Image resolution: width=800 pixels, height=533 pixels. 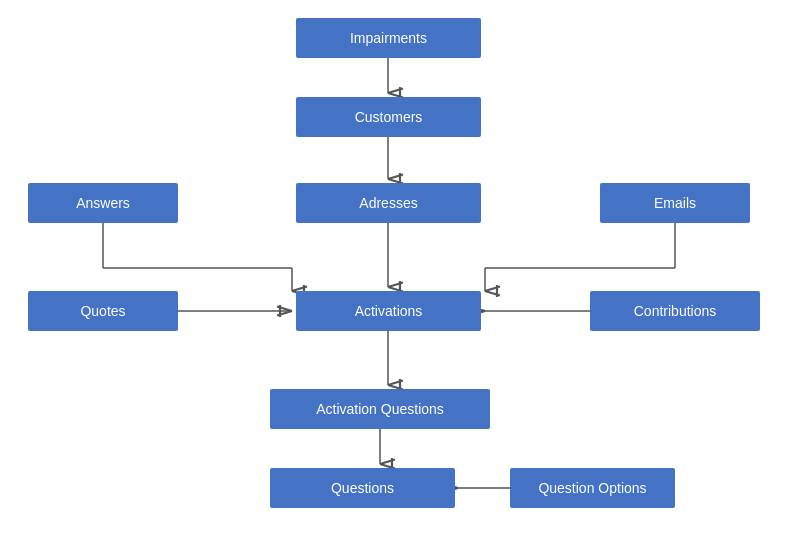 What do you see at coordinates (388, 203) in the screenshot?
I see `adresses-node: Adresses` at bounding box center [388, 203].